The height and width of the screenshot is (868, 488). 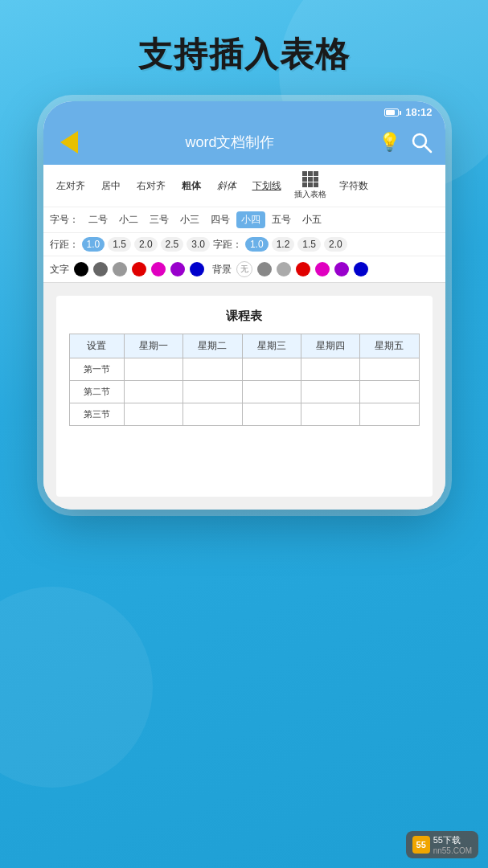 What do you see at coordinates (405, 142) in the screenshot?
I see `header-icons: 💡` at bounding box center [405, 142].